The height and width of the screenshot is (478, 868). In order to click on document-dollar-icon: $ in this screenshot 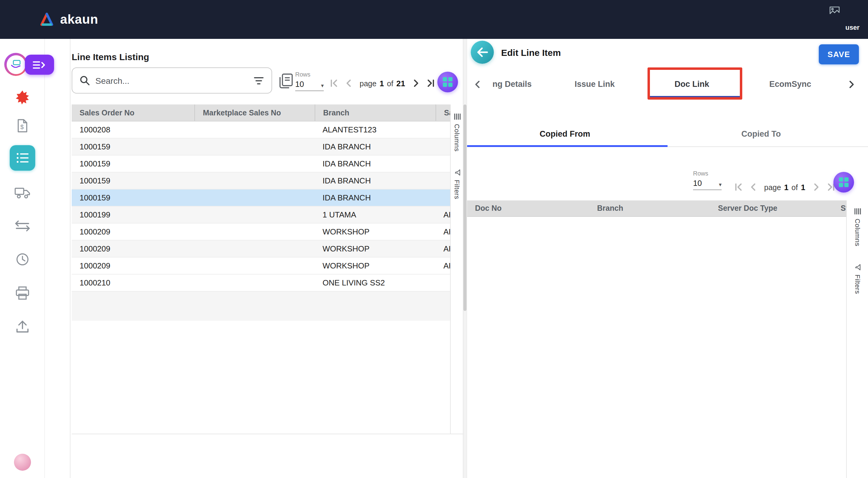, I will do `click(23, 126)`.